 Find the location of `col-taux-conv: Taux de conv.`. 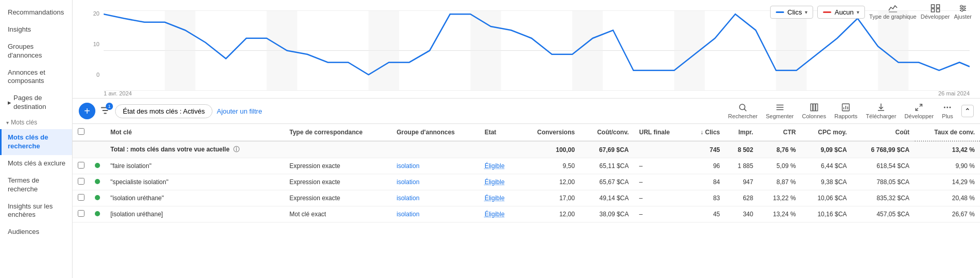

col-taux-conv: Taux de conv. is located at coordinates (947, 133).